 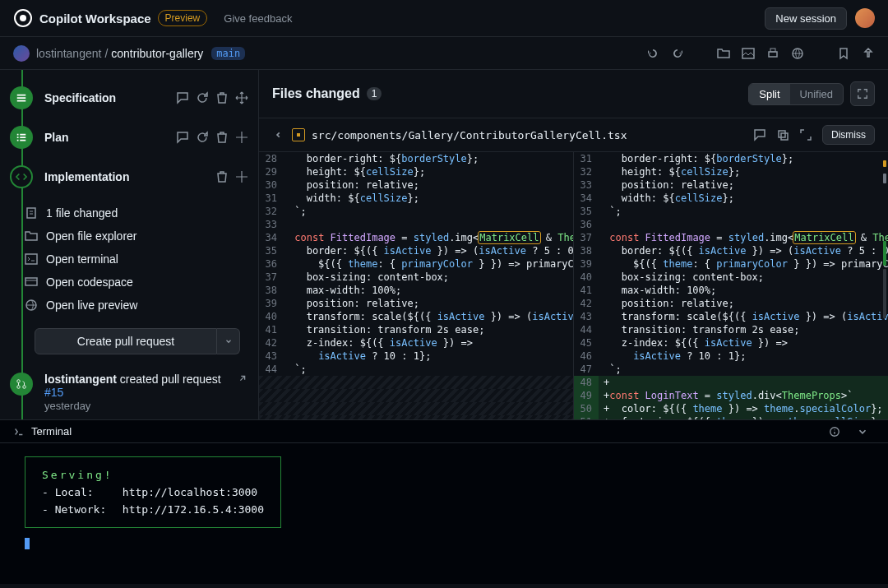 What do you see at coordinates (868, 53) in the screenshot?
I see `share-icon` at bounding box center [868, 53].